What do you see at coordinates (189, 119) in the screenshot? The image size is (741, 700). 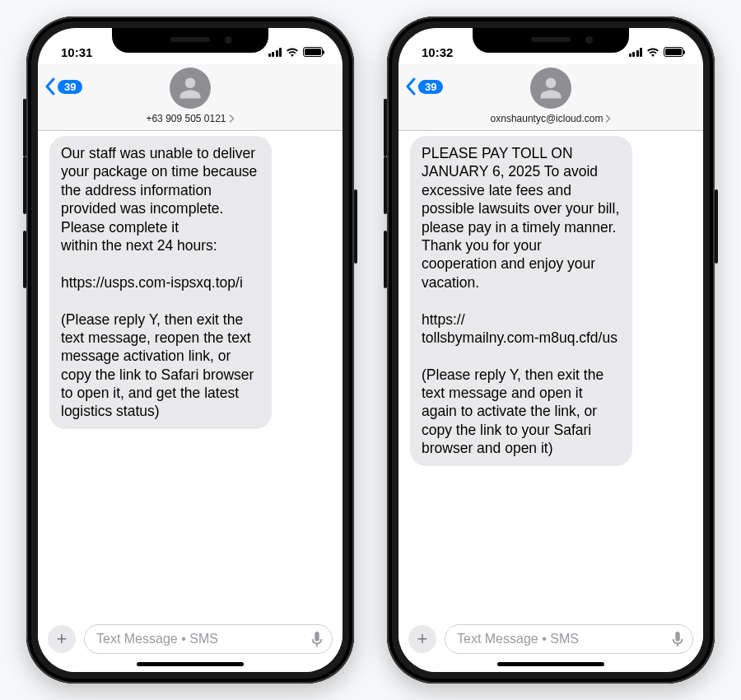 I see `sender-name-row: +63 909 505 0121` at bounding box center [189, 119].